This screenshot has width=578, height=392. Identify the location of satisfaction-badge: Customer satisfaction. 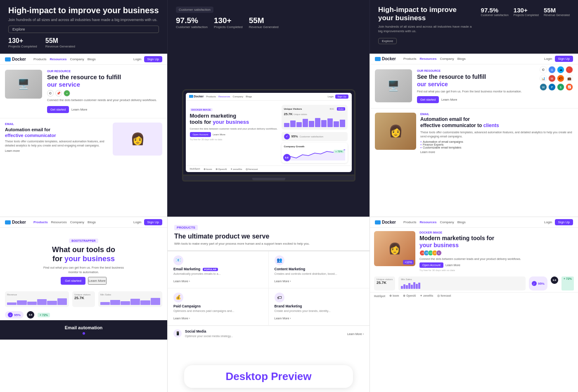
(195, 10).